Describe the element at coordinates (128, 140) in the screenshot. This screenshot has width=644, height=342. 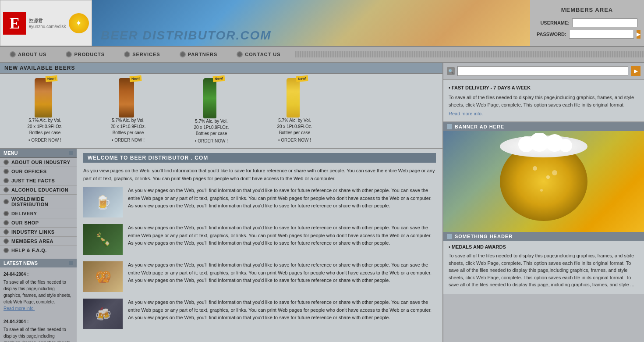
I see `beer-order-1: ORDER NOW !` at that location.